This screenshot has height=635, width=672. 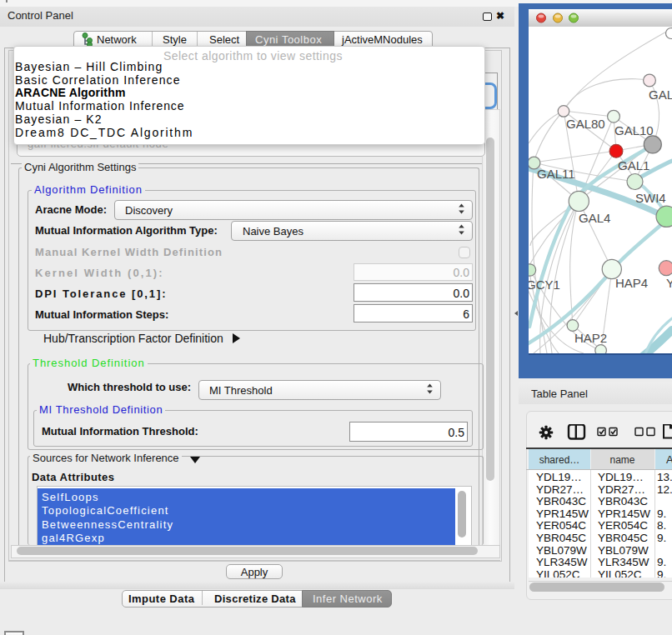 What do you see at coordinates (585, 123) in the screenshot?
I see `svg-text: GAL80` at bounding box center [585, 123].